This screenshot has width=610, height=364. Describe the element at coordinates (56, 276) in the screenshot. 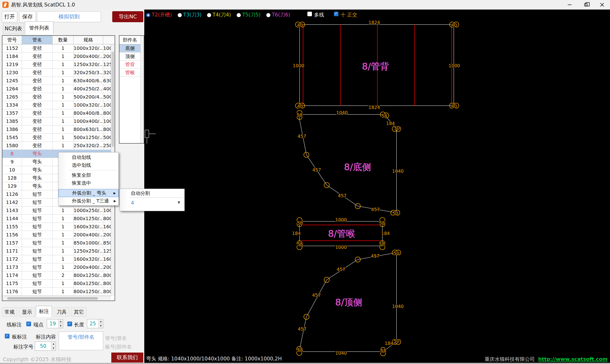

I see `table-row: 1174短节2800x1250/...800` at that location.